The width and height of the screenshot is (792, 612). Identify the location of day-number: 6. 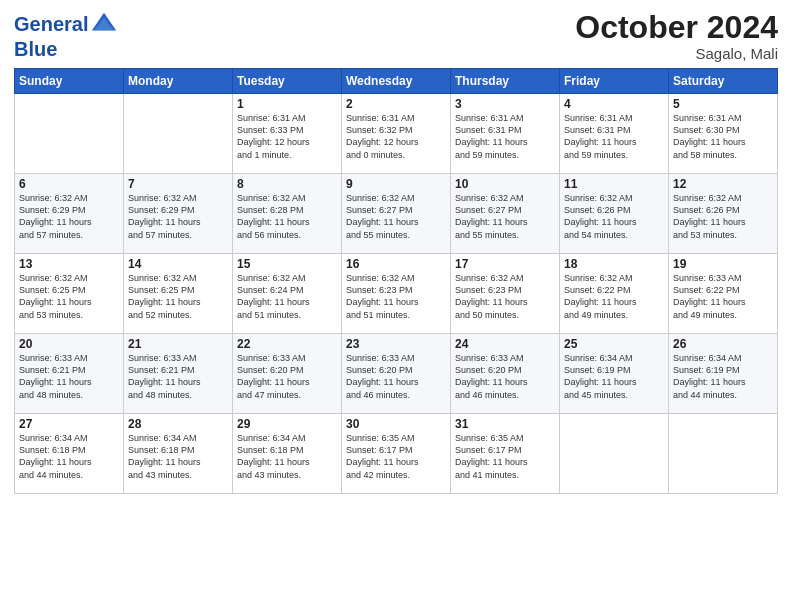
(69, 184).